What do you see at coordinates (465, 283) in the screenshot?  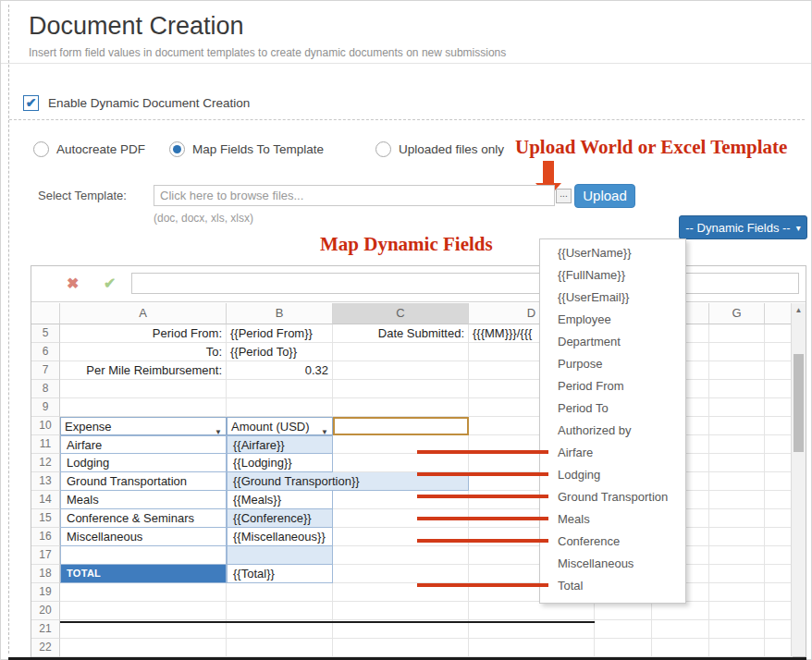 I see `formula-input` at bounding box center [465, 283].